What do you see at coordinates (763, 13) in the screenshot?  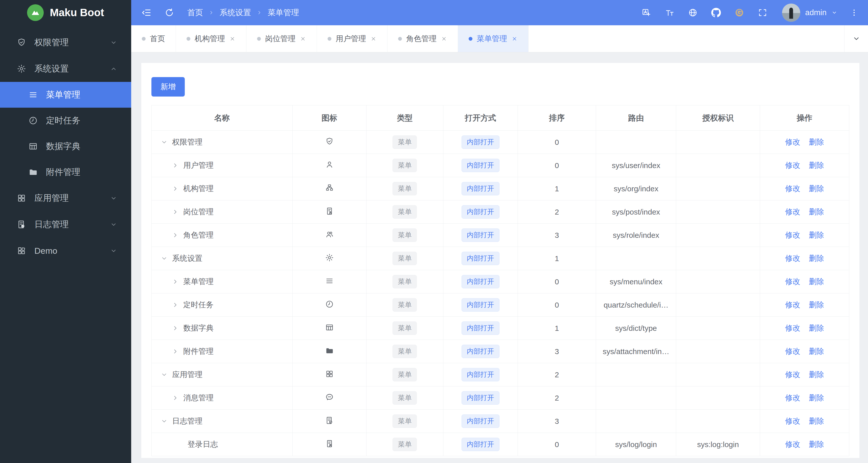 I see `fullscreen-icon` at bounding box center [763, 13].